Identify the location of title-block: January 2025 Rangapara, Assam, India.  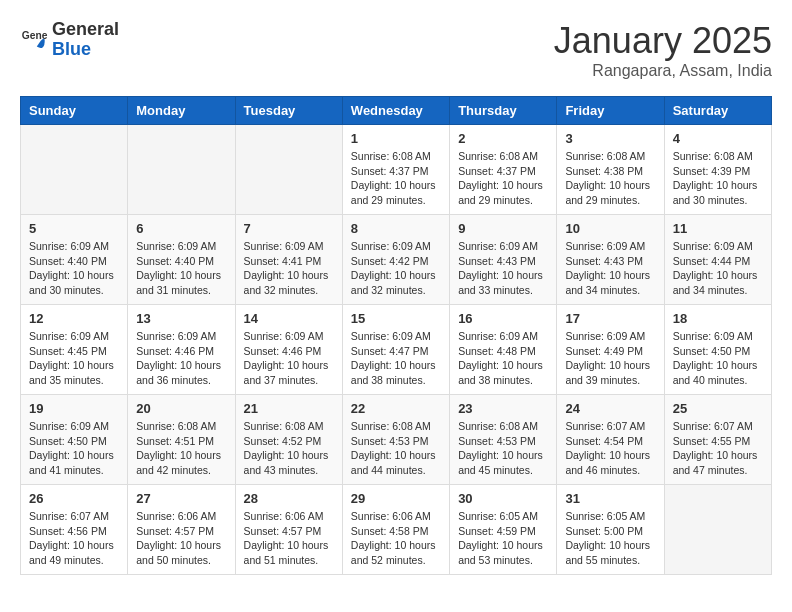
(663, 50).